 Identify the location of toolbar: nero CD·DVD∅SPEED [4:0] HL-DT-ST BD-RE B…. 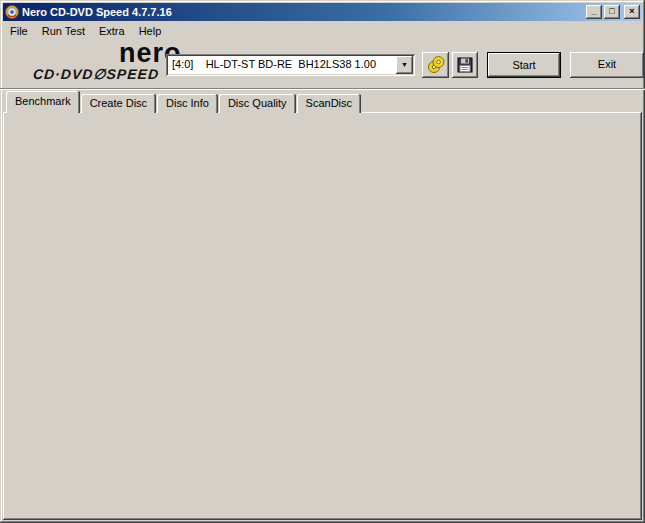
(322, 64).